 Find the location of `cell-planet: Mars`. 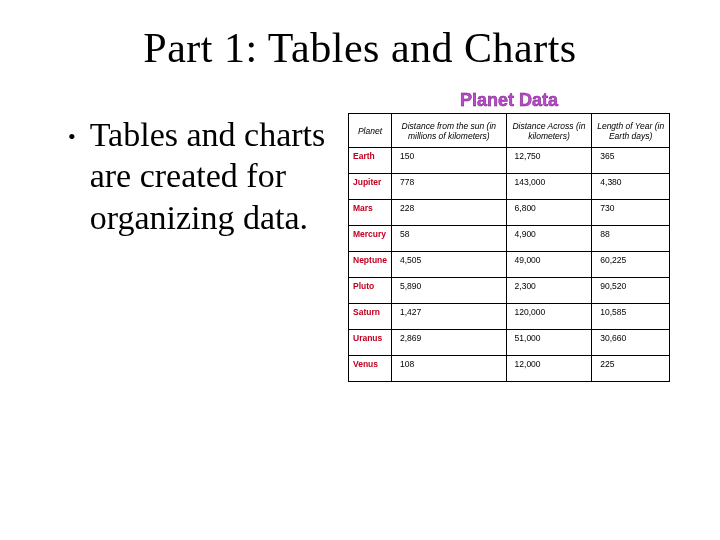

cell-planet: Mars is located at coordinates (370, 213).